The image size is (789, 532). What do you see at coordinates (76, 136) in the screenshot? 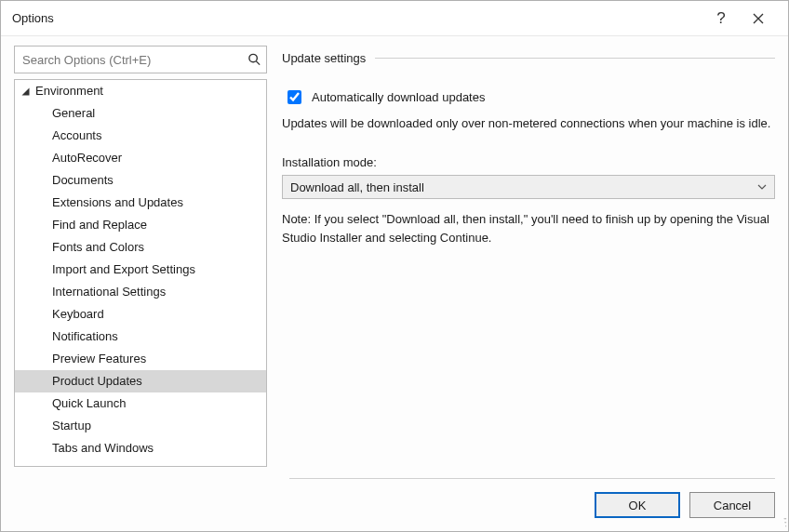
I see `tree-node-label: Accounts` at bounding box center [76, 136].